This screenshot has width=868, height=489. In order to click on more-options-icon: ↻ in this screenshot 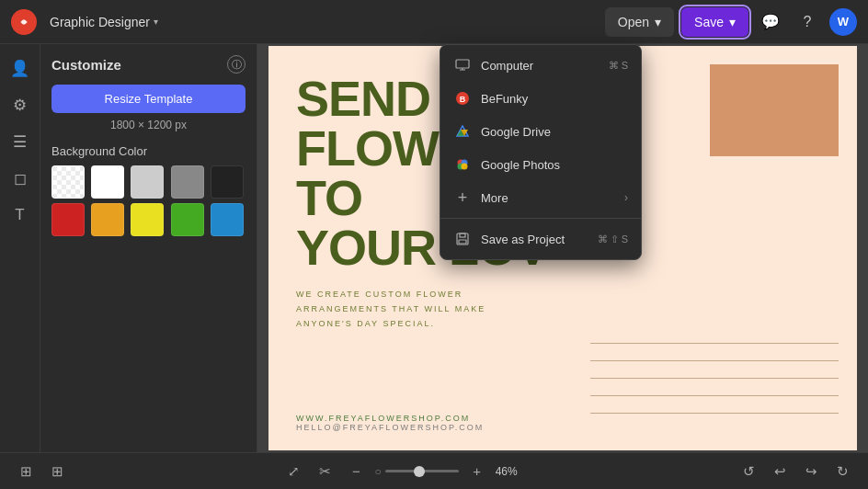, I will do `click(842, 472)`.